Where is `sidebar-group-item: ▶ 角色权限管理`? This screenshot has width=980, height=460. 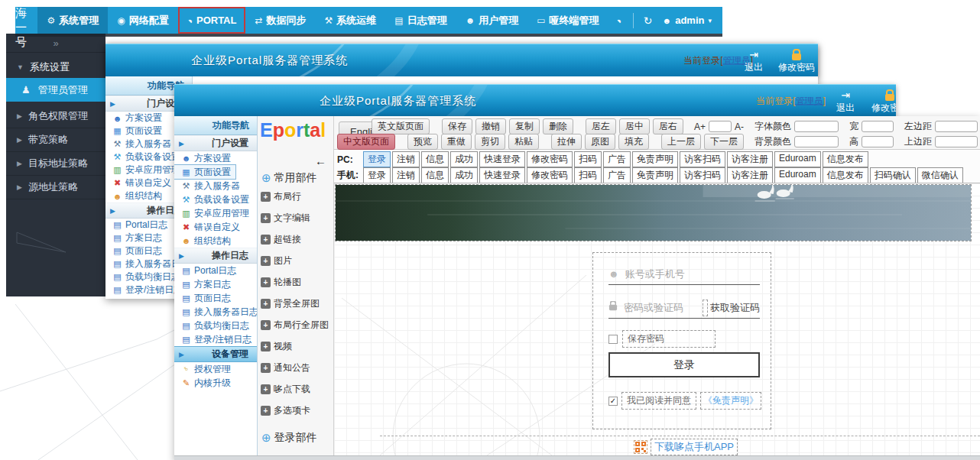
sidebar-group-item: ▶ 角色权限管理 is located at coordinates (56, 116).